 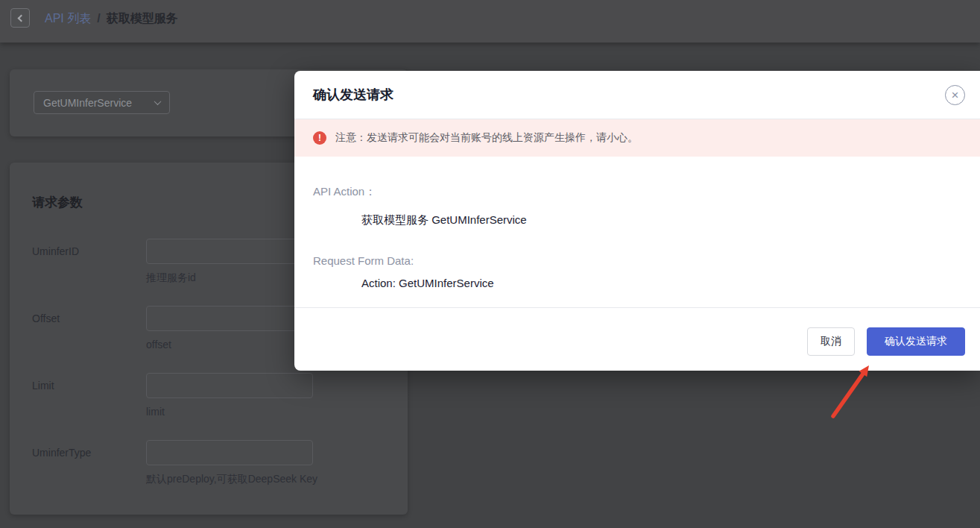 What do you see at coordinates (955, 95) in the screenshot?
I see `close-icon: ×` at bounding box center [955, 95].